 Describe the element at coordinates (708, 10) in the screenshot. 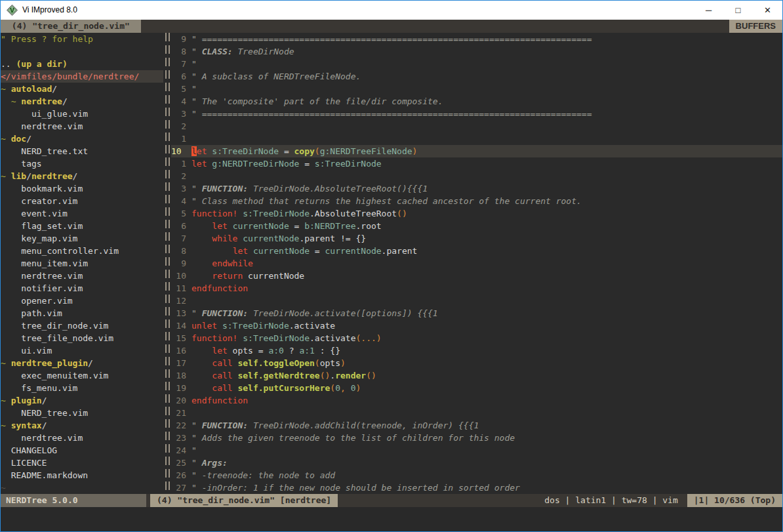

I see `minimize-button: ─` at that location.